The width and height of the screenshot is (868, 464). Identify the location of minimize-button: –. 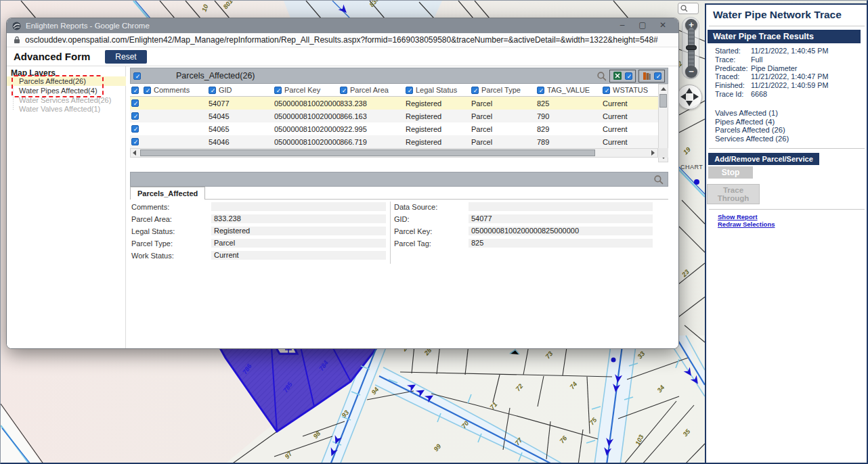
(622, 26).